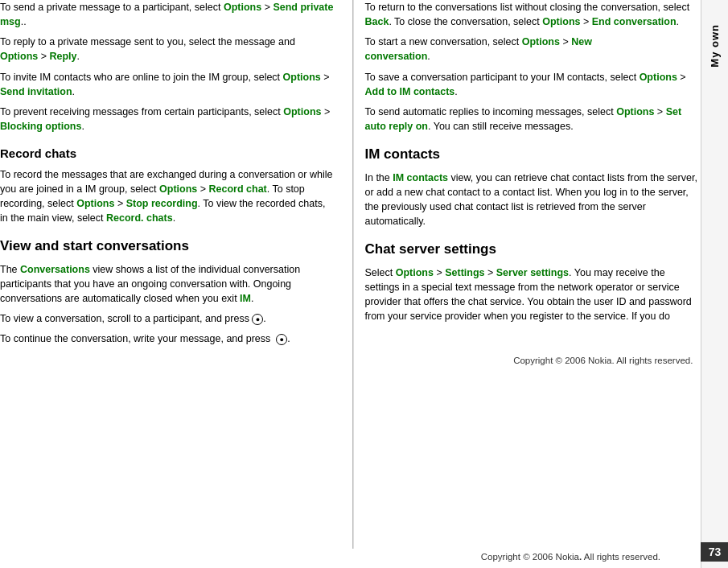 The width and height of the screenshot is (728, 568). I want to click on send-invitation-link: Send invitation, so click(36, 92).